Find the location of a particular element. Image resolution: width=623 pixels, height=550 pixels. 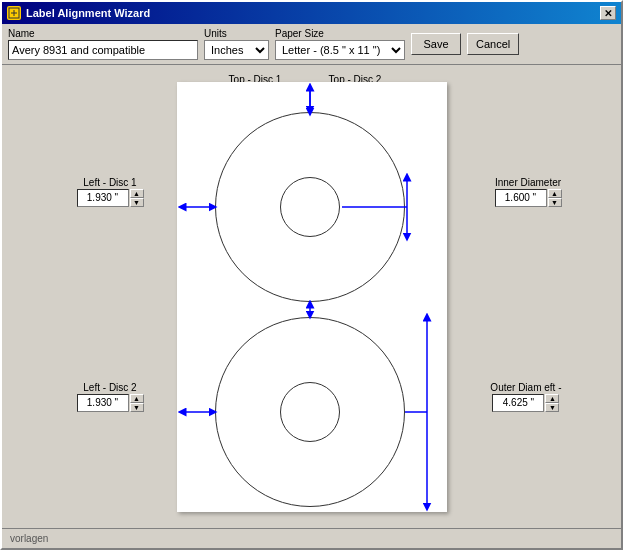

left-disc1-spinner: ▲ ▼ is located at coordinates (137, 198).